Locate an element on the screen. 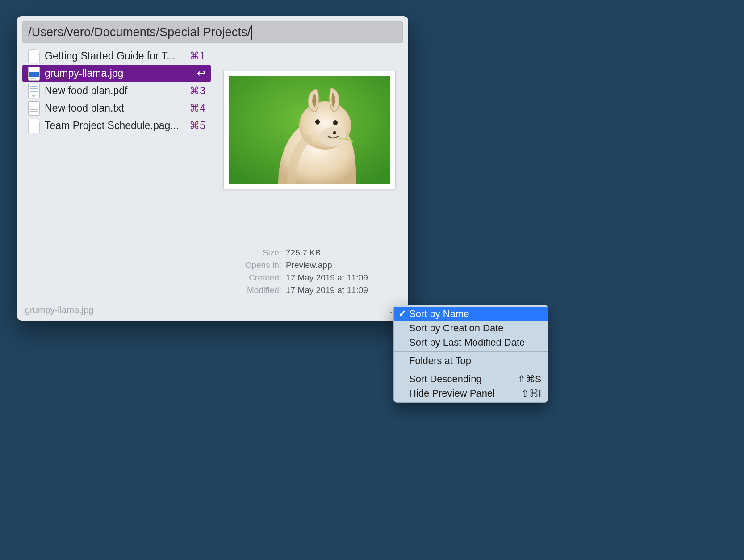 This screenshot has height=560, width=744. pdf-icon is located at coordinates (34, 91).